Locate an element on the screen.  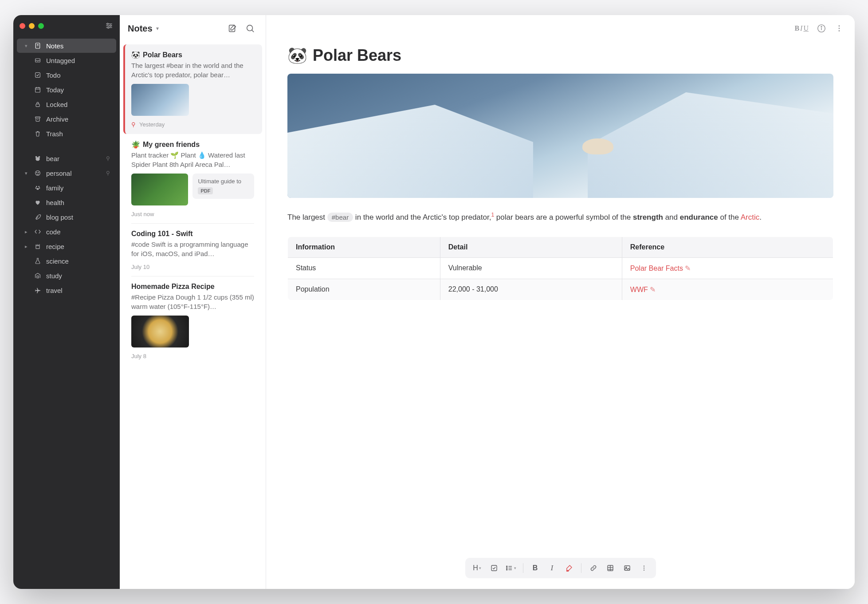
sidebar-tag-health: health is located at coordinates (67, 202).